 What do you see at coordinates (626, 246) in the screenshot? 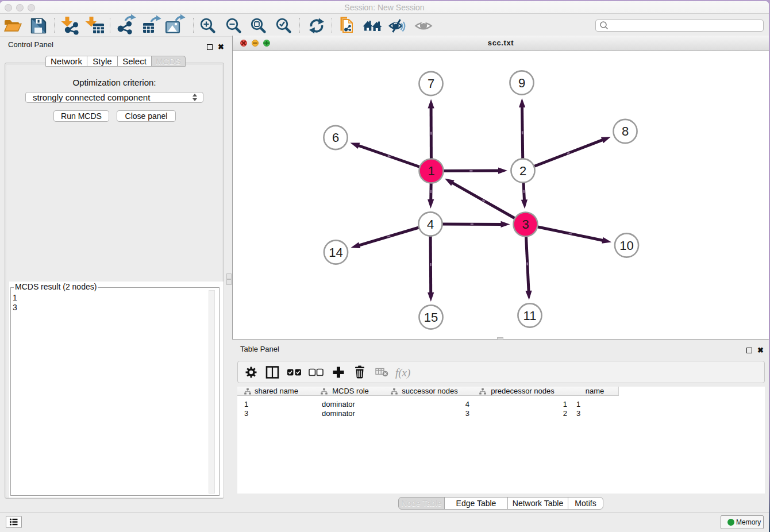
I see `svg-text: 10` at bounding box center [626, 246].